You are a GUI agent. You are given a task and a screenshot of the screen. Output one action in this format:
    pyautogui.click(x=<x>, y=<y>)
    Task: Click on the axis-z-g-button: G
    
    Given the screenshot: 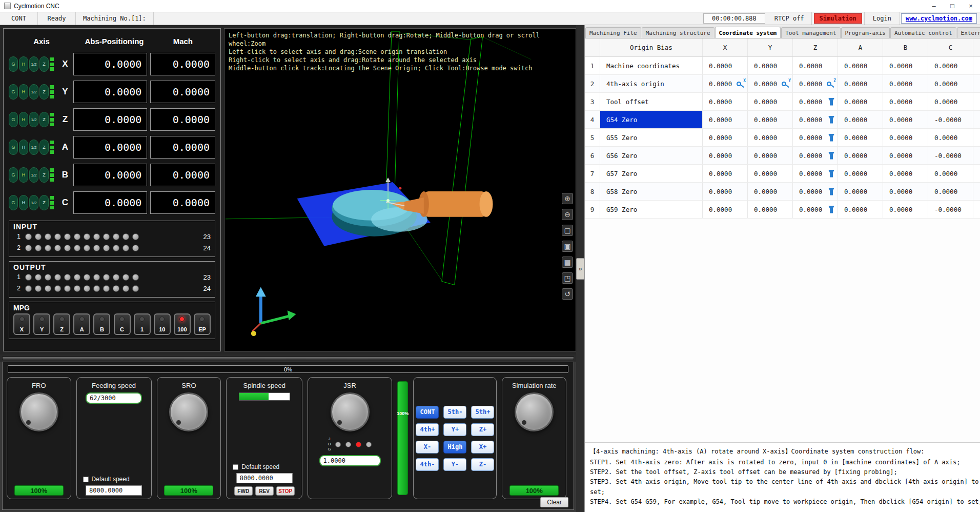 What is the action you would take?
    pyautogui.click(x=13, y=120)
    